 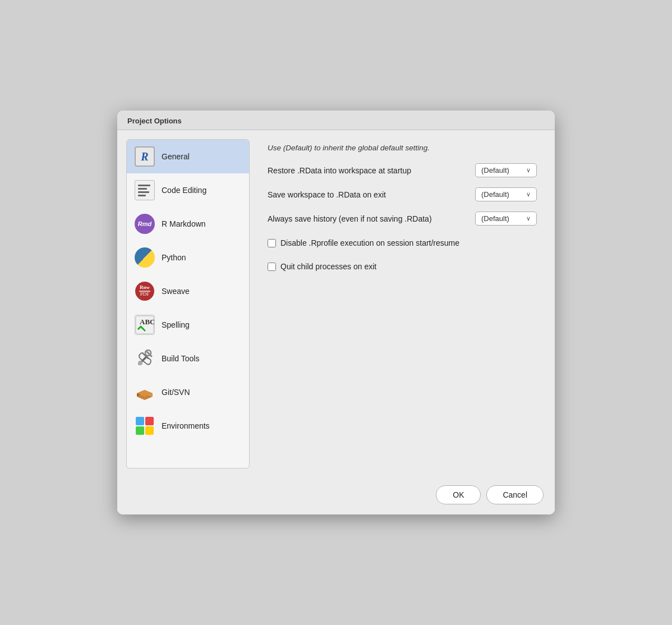 What do you see at coordinates (350, 219) in the screenshot?
I see `save-history-label: Always save history (even if not saving …` at bounding box center [350, 219].